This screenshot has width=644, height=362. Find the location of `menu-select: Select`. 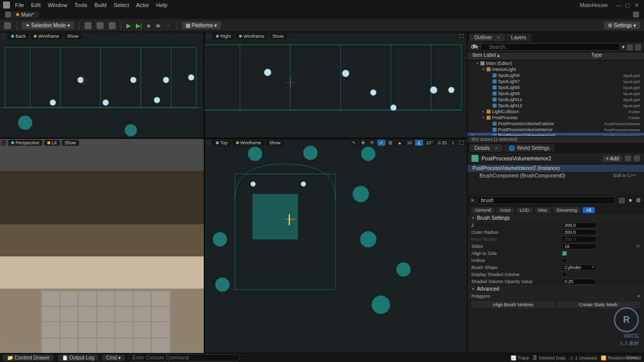

menu-select: Select is located at coordinates (122, 5).